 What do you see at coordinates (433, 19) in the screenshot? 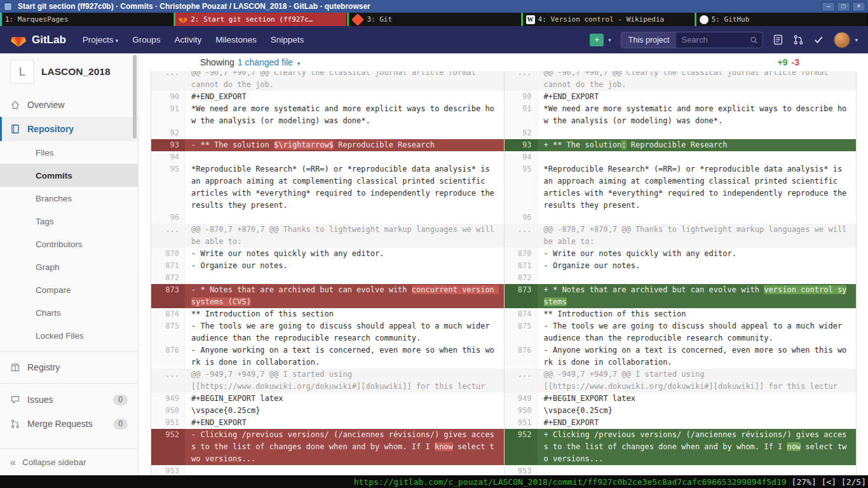
I see `browser-tab: 3: Git` at bounding box center [433, 19].